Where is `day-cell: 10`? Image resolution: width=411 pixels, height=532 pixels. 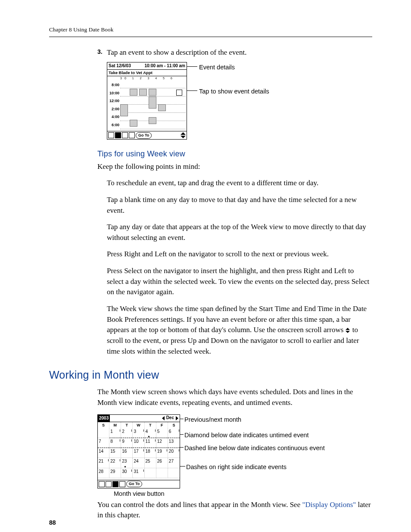
day-cell: 10 is located at coordinates (139, 443).